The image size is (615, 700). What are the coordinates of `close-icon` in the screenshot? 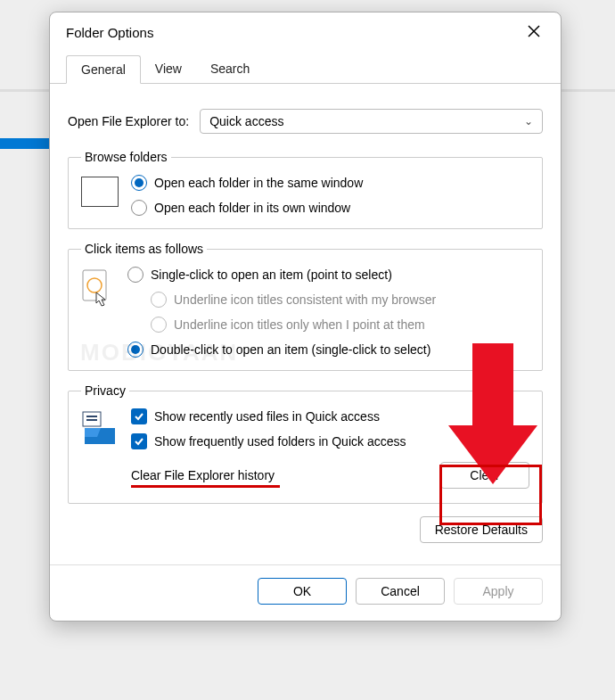 It's located at (534, 32).